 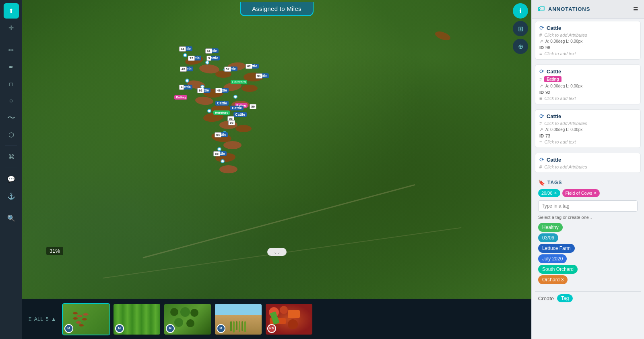 What do you see at coordinates (541, 79) in the screenshot?
I see `hash-icon-2: #` at bounding box center [541, 79].